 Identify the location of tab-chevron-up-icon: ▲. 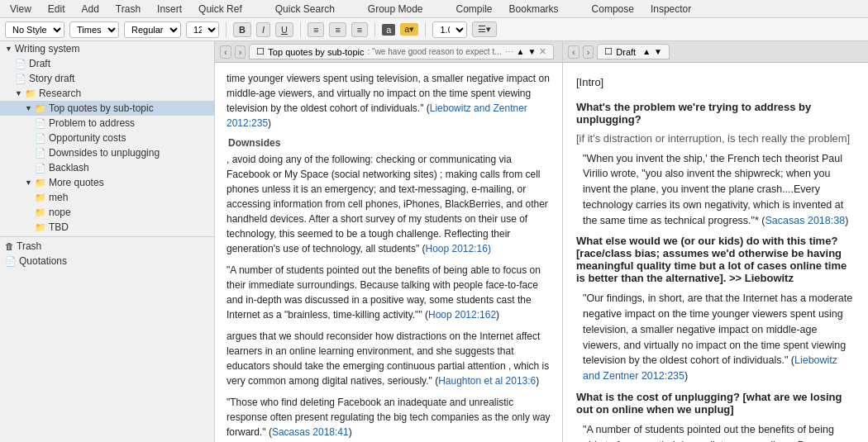
(521, 51).